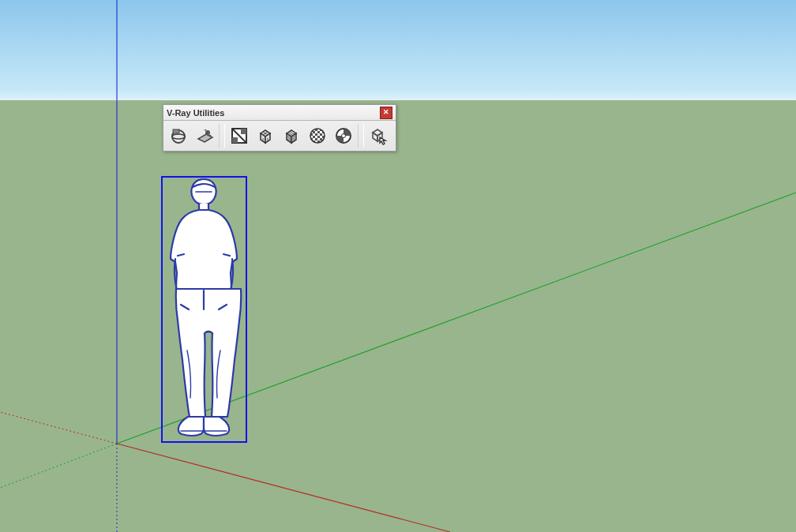 The image size is (796, 532). What do you see at coordinates (239, 136) in the screenshot?
I see `uv-tool-icon` at bounding box center [239, 136].